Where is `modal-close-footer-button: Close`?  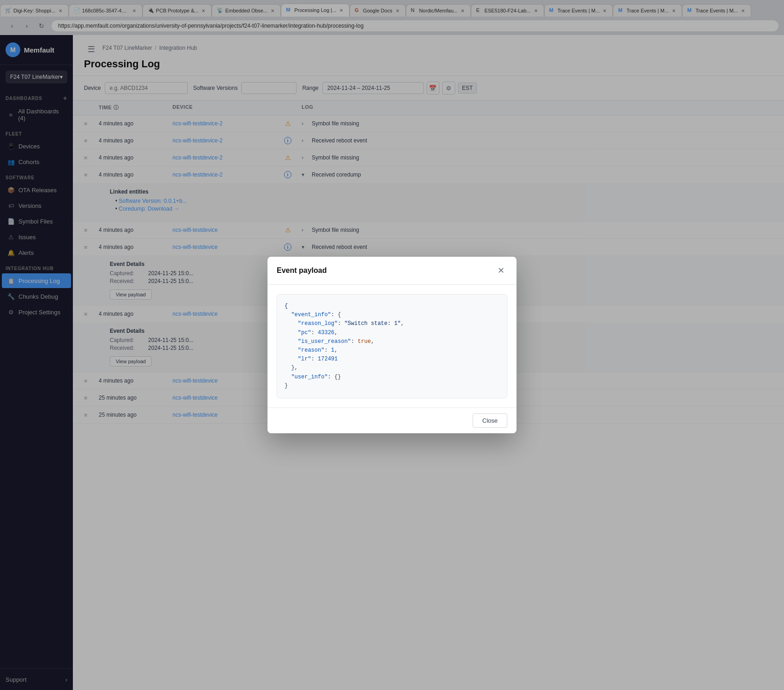 modal-close-footer-button: Close is located at coordinates (490, 420).